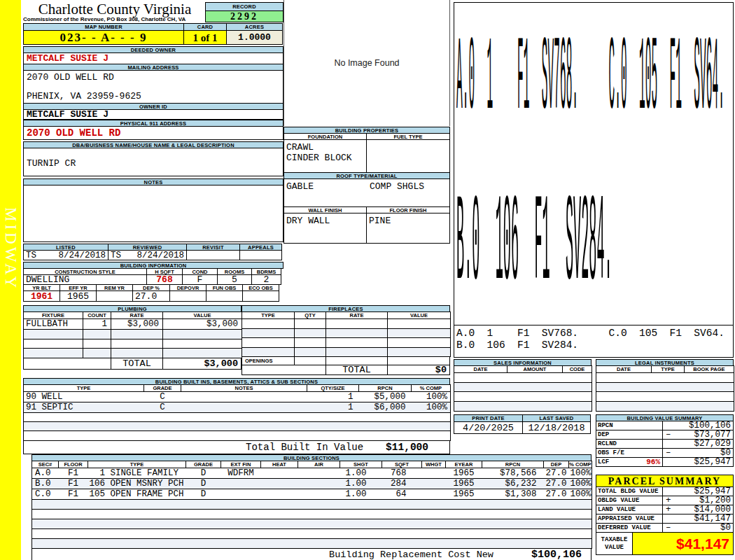 The width and height of the screenshot is (735, 560). What do you see at coordinates (385, 407) in the screenshot?
I see `cell: $6,000` at bounding box center [385, 407].